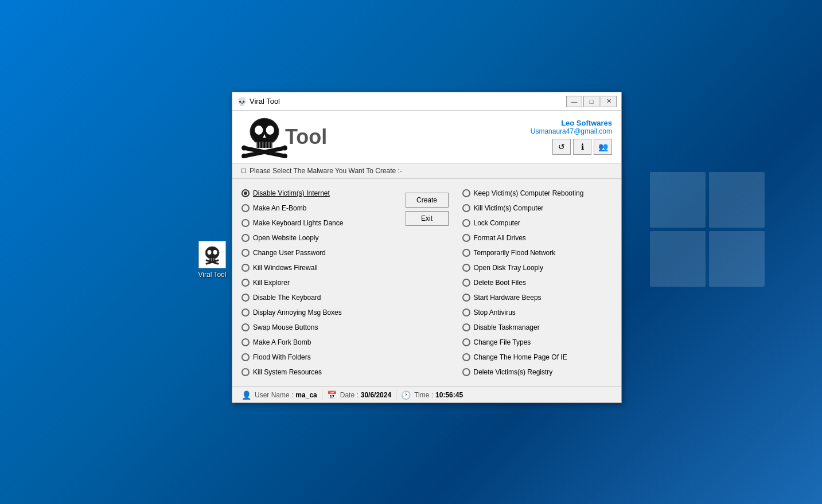 This screenshot has height=504, width=822. What do you see at coordinates (609, 101) in the screenshot?
I see `close-button: ✕` at bounding box center [609, 101].